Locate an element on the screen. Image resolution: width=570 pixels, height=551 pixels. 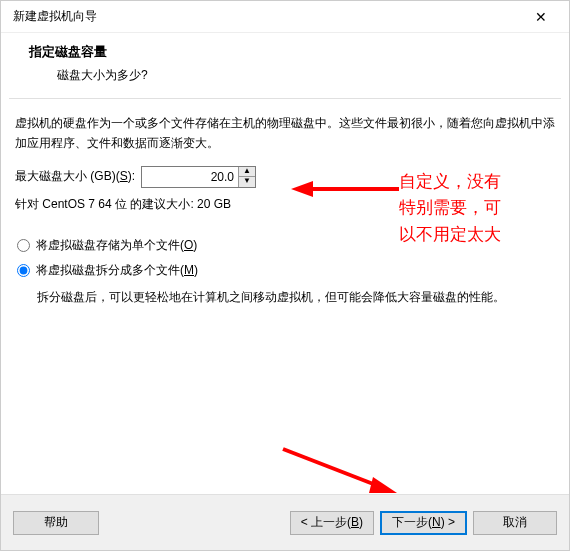
back-button: < 上一步(B) is located at coordinates (332, 523).